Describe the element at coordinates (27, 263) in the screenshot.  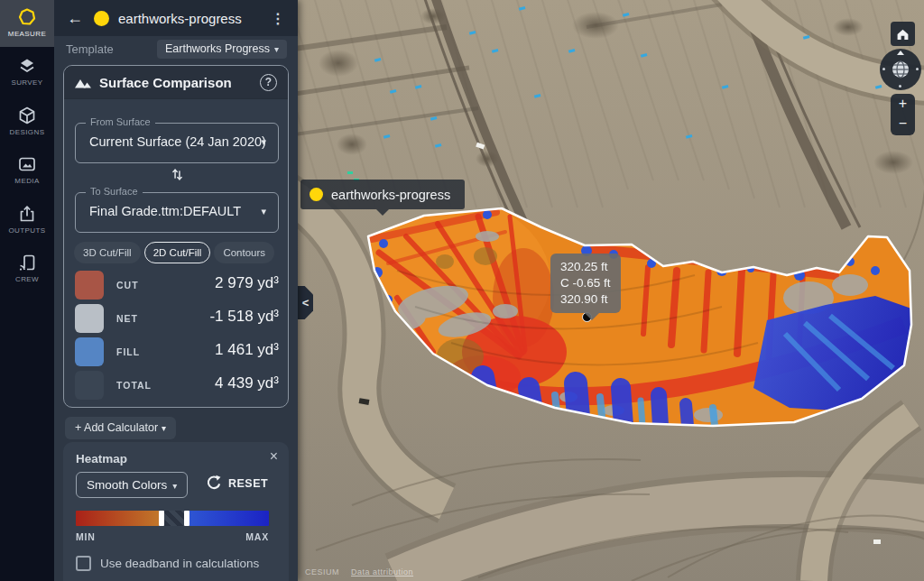
I see `crew-cast-icon` at that location.